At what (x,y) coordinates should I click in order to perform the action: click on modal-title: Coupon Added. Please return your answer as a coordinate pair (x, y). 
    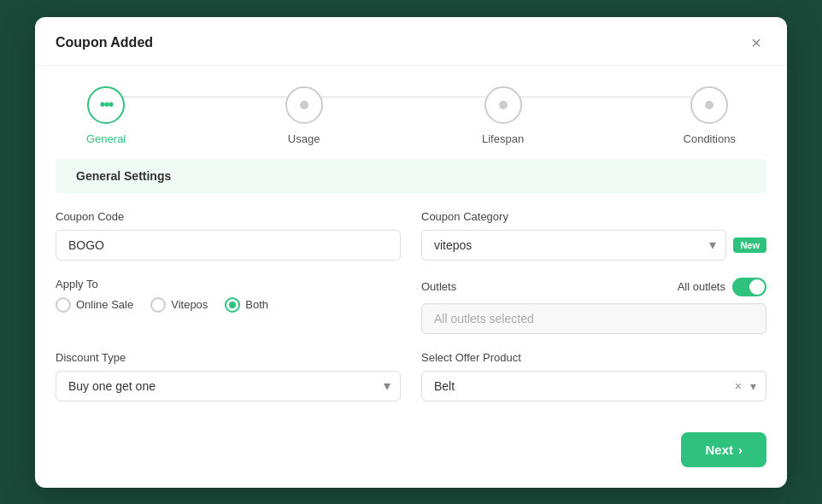
    Looking at the image, I should click on (104, 43).